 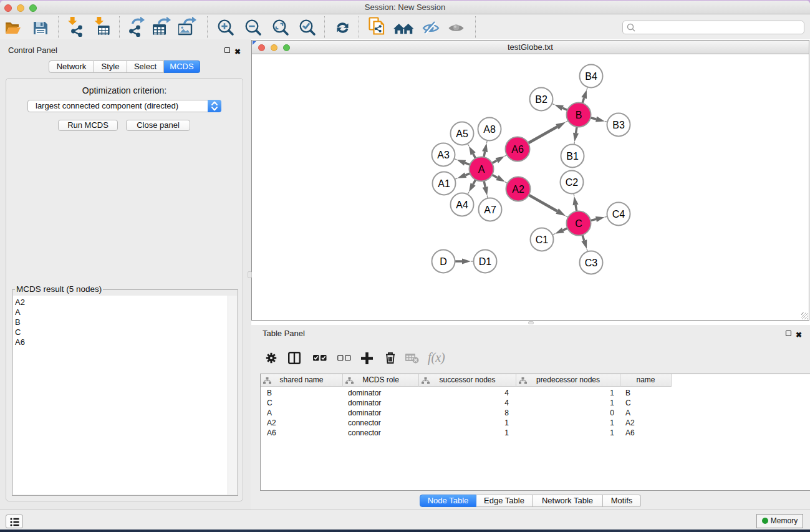 What do you see at coordinates (518, 190) in the screenshot?
I see `svg-text: A2` at bounding box center [518, 190].